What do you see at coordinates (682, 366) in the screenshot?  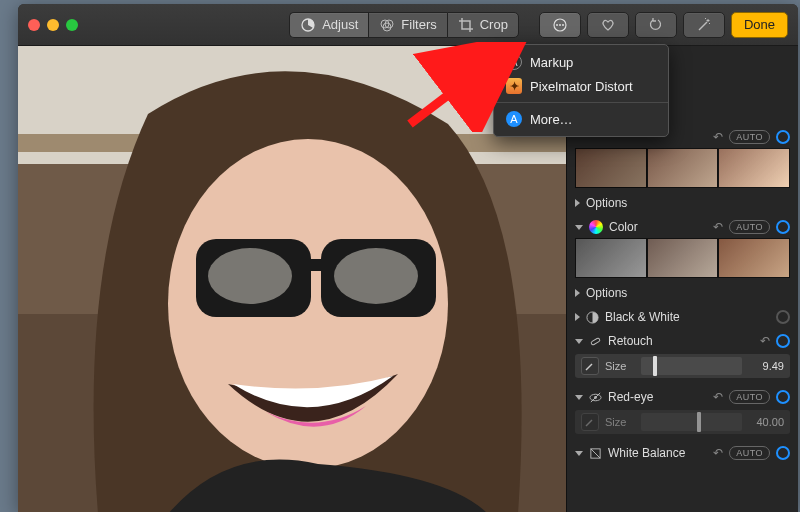 I see `retouch-size-slider: Size 9.49` at bounding box center [682, 366].